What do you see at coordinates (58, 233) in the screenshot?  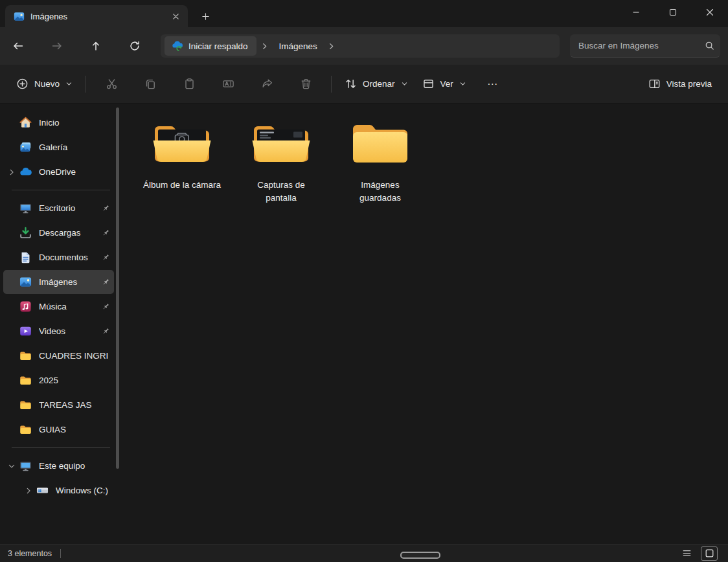 I see `sidebar-item-descargas: Descargas` at bounding box center [58, 233].